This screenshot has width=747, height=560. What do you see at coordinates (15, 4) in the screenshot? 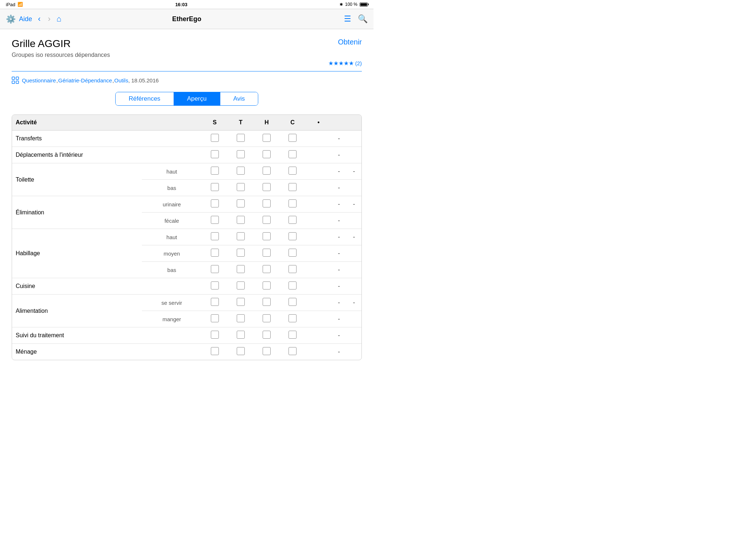
I see `status-left: iPad 📶` at bounding box center [15, 4].